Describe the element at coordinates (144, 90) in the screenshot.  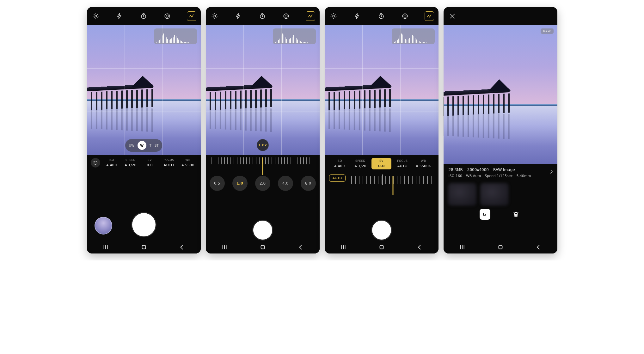
I see `viewfinder: UW W T ST` at that location.